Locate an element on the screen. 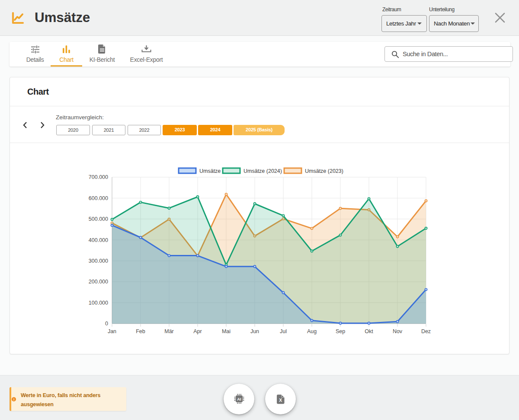  svg-text: Jun is located at coordinates (255, 331).